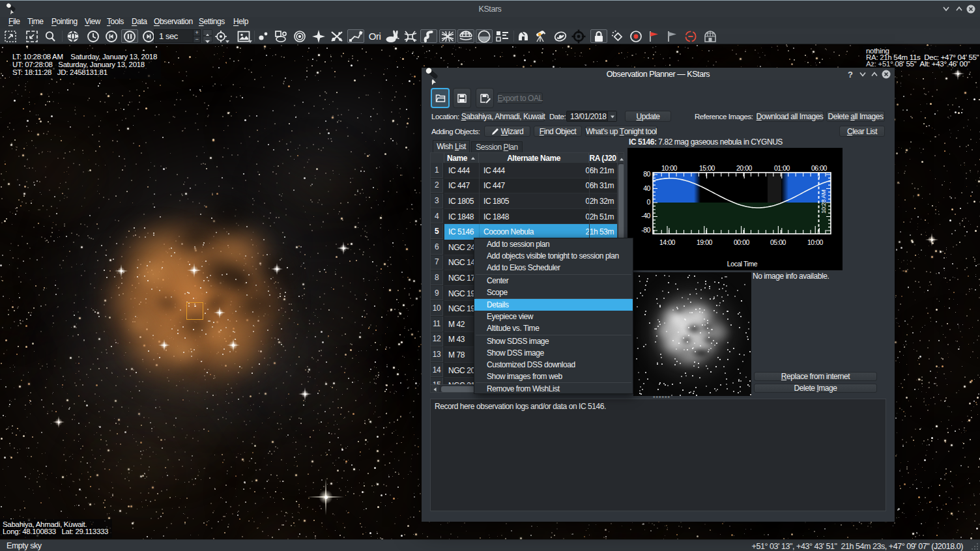 The height and width of the screenshot is (551, 980). What do you see at coordinates (646, 230) in the screenshot?
I see `svg-text: -80` at bounding box center [646, 230].